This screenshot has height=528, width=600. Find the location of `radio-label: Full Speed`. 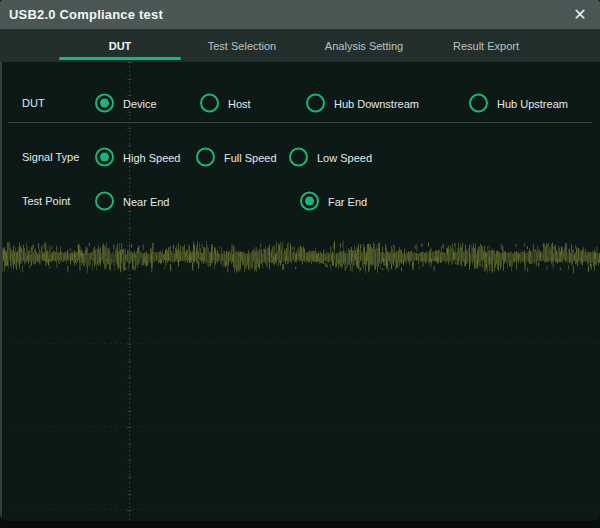

radio-label: Full Speed is located at coordinates (250, 157).